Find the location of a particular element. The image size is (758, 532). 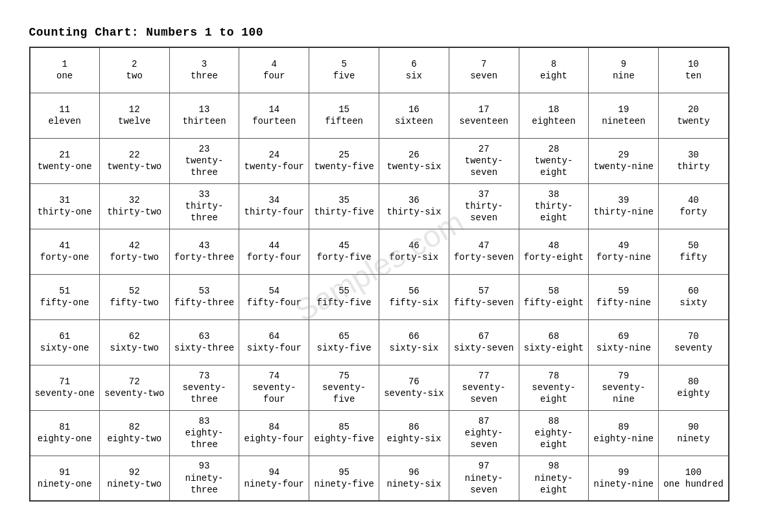

table-cell-99: 99ninety-nine is located at coordinates (624, 478).